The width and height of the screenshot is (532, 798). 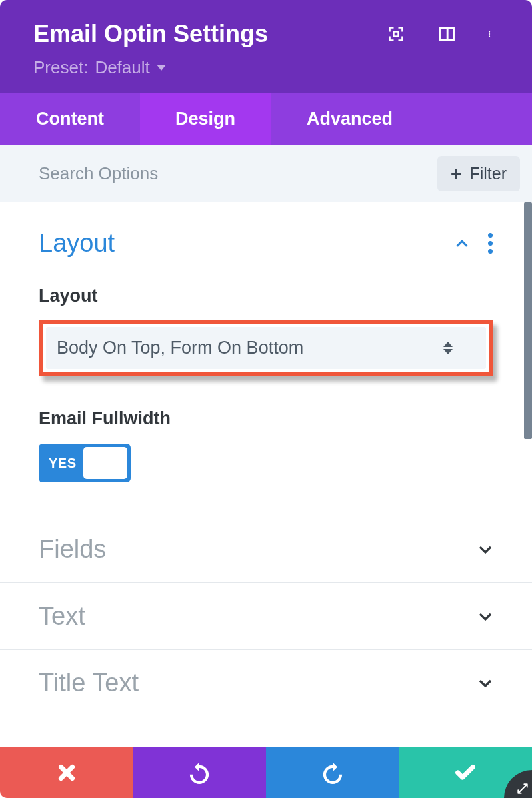 What do you see at coordinates (488, 173) in the screenshot?
I see `filter-label: Filter` at bounding box center [488, 173].